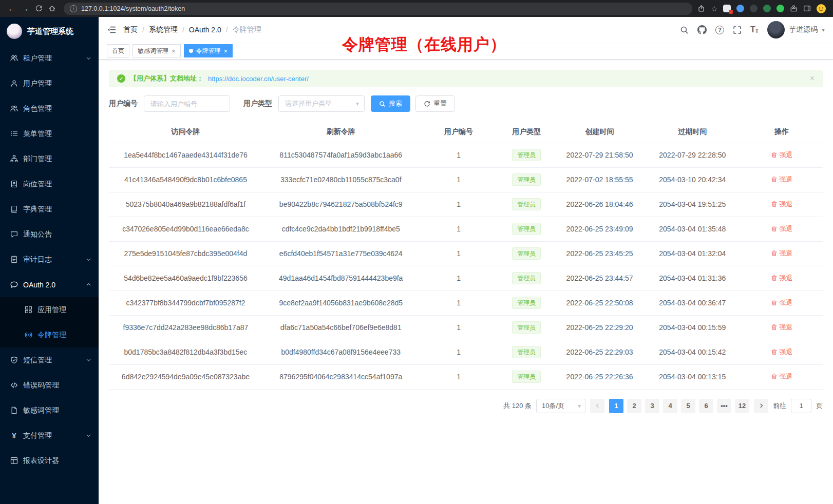  I want to click on reset-button: 重置, so click(436, 104).